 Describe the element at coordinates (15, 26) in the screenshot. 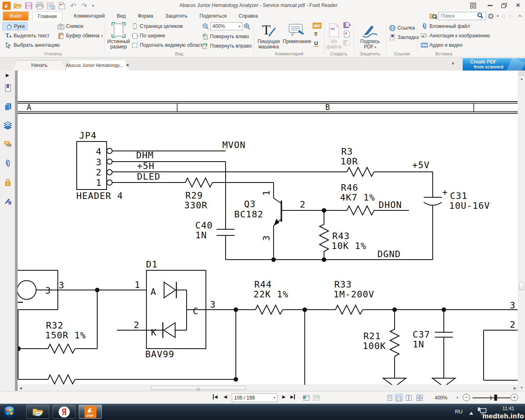

I see `hand-tool-button: Рука` at that location.